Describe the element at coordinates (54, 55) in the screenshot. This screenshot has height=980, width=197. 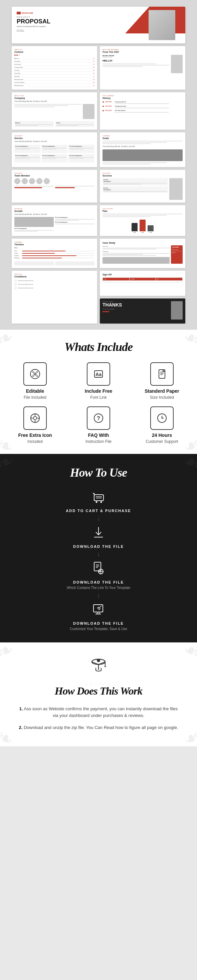
I see `toc-dots` at that location.